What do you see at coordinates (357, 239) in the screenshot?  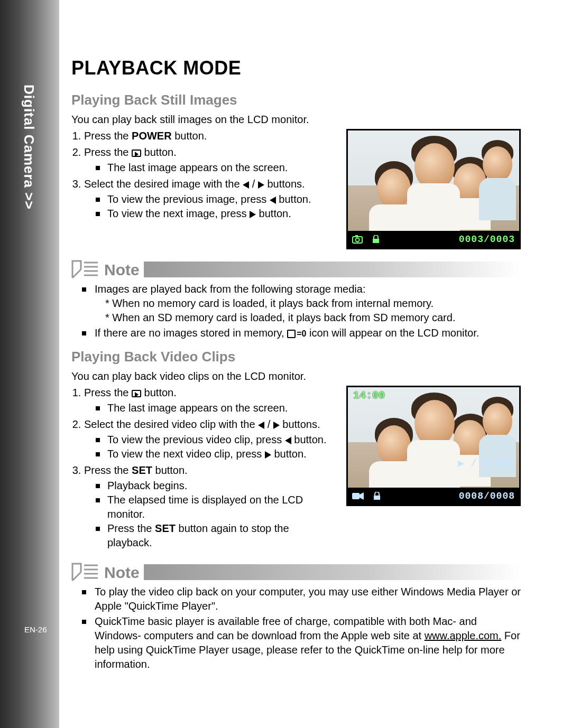 I see `camera-icon` at bounding box center [357, 239].